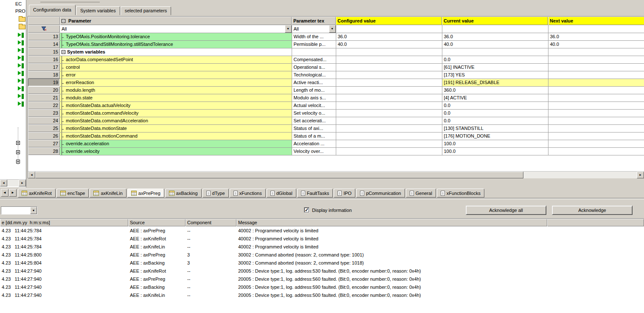 The image size is (644, 313). Describe the element at coordinates (640, 175) in the screenshot. I see `scroll-right-icon: ►` at that location.